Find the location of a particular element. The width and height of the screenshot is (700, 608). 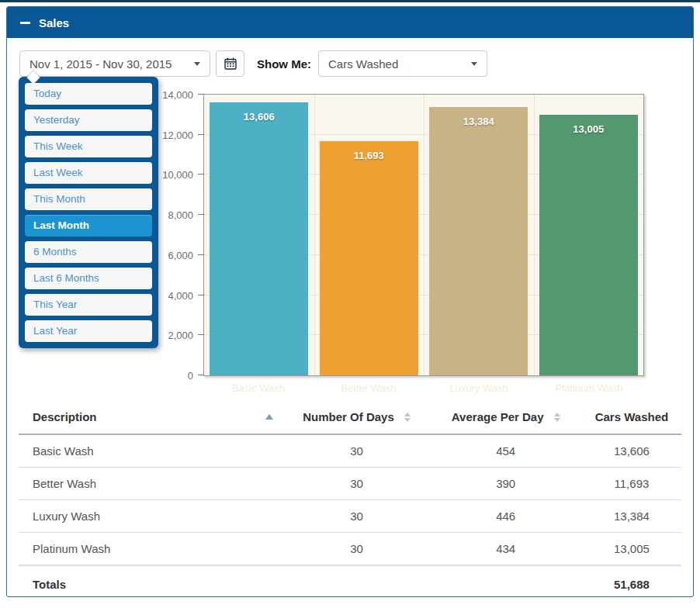

table-row: Platinum Wash3043413,005 is located at coordinates (350, 549).